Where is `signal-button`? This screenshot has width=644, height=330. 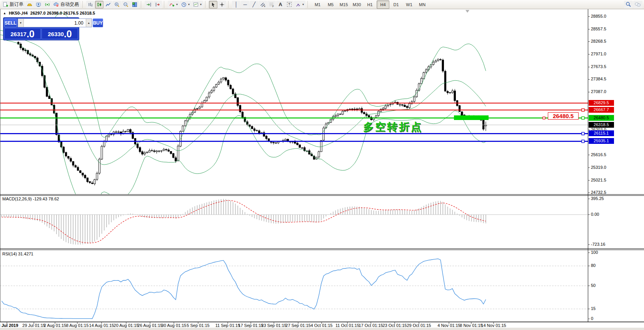
signal-button is located at coordinates (47, 5).